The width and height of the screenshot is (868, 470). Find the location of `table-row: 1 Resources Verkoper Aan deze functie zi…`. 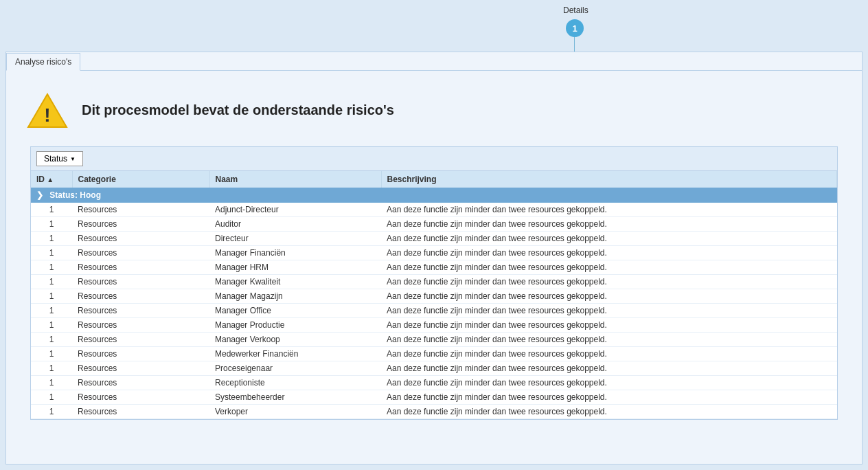

table-row: 1 Resources Verkoper Aan deze functie zi… is located at coordinates (434, 412).